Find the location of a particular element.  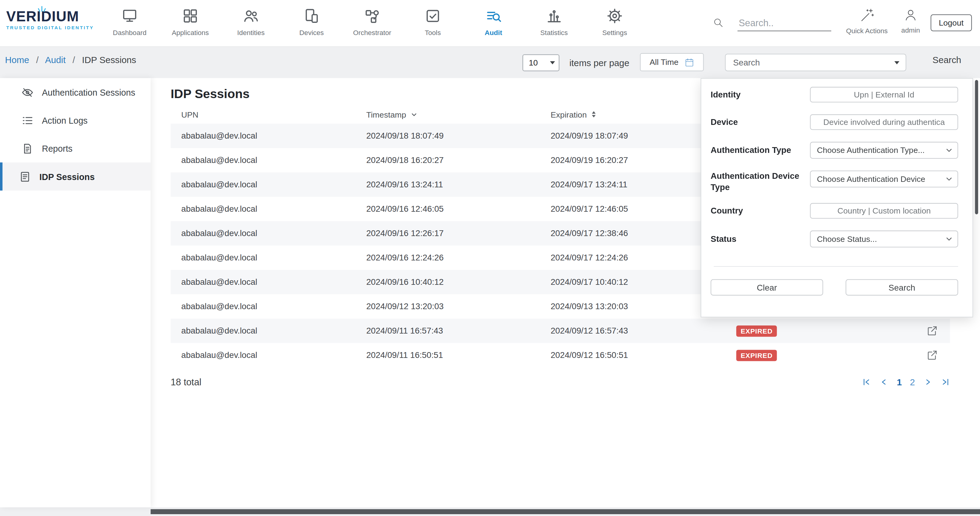

pagination-page-1: 1 is located at coordinates (899, 382).